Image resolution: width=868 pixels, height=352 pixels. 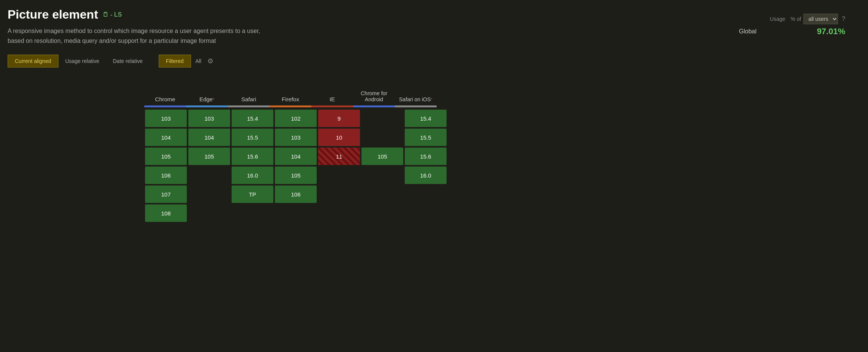 What do you see at coordinates (213, 100) in the screenshot?
I see `edge-asterisk: *` at bounding box center [213, 100].